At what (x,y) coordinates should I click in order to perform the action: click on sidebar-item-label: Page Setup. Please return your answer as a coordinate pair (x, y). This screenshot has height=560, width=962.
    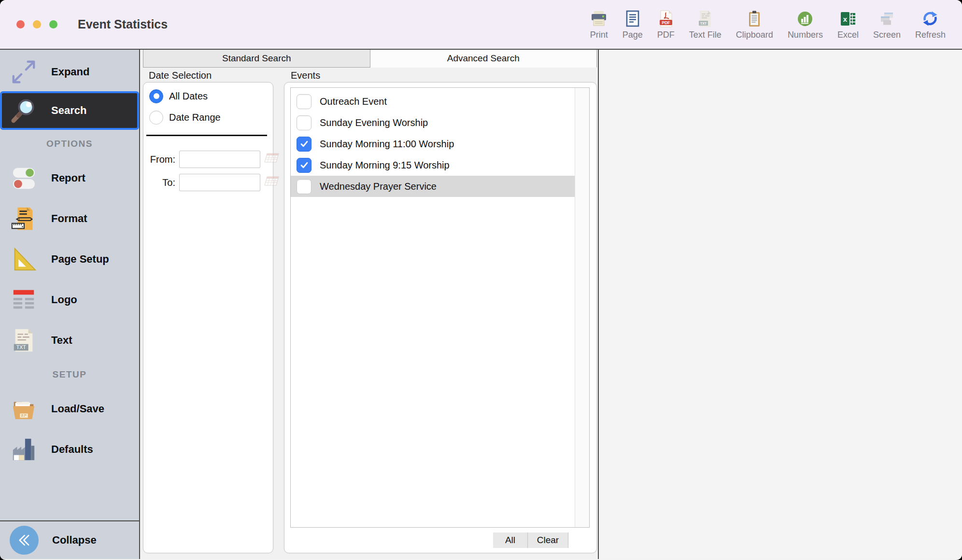
    Looking at the image, I should click on (80, 259).